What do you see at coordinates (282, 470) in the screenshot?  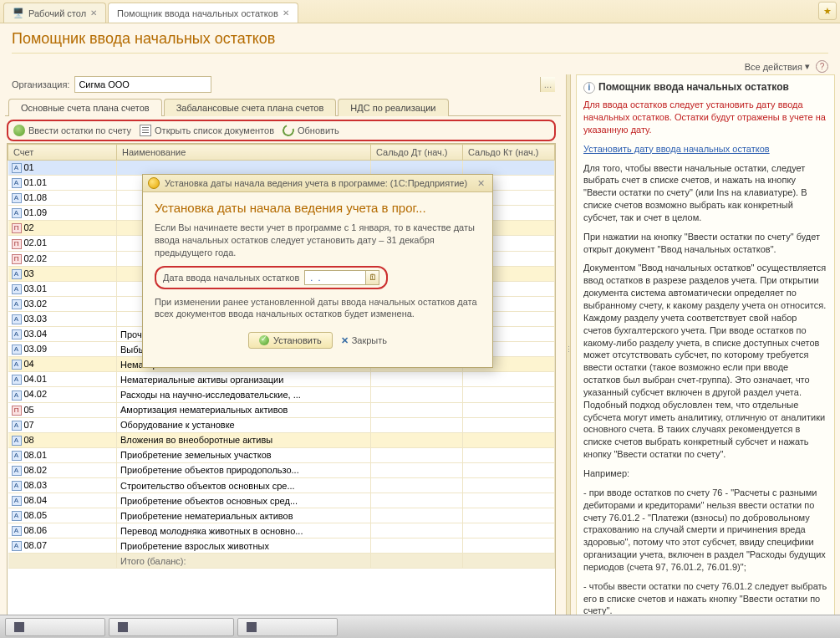 I see `table-row: А08.02Приобретение объектов природопольз…` at bounding box center [282, 470].